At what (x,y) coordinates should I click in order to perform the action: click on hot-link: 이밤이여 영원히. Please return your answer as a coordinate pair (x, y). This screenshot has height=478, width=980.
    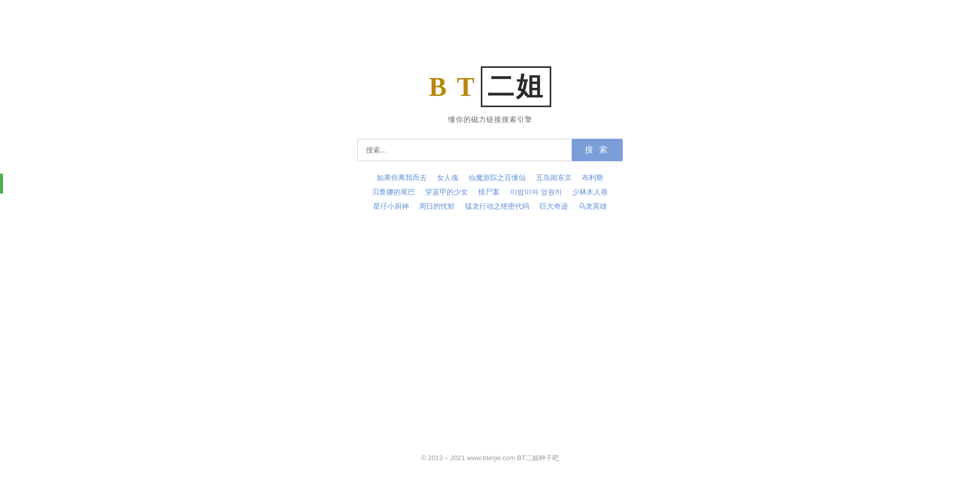
    Looking at the image, I should click on (536, 192).